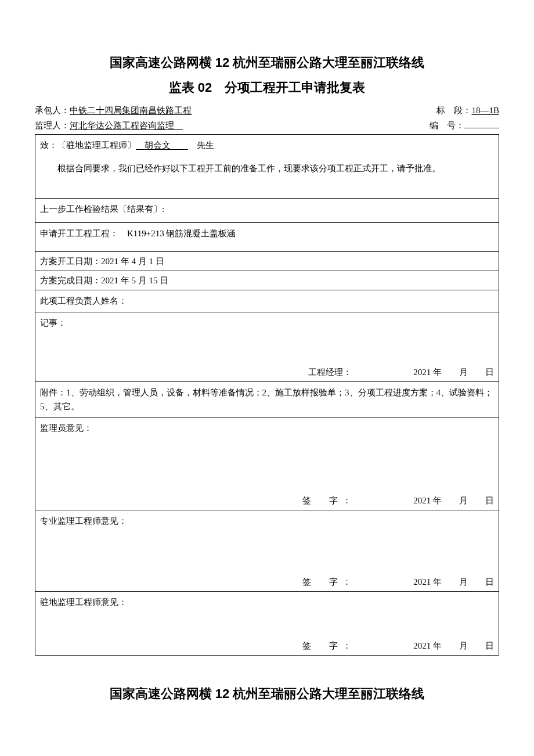 Image resolution: width=534 pixels, height=756 pixels. What do you see at coordinates (66, 428) in the screenshot?
I see `opinion-inspector-label: 监理员意见：` at bounding box center [66, 428].